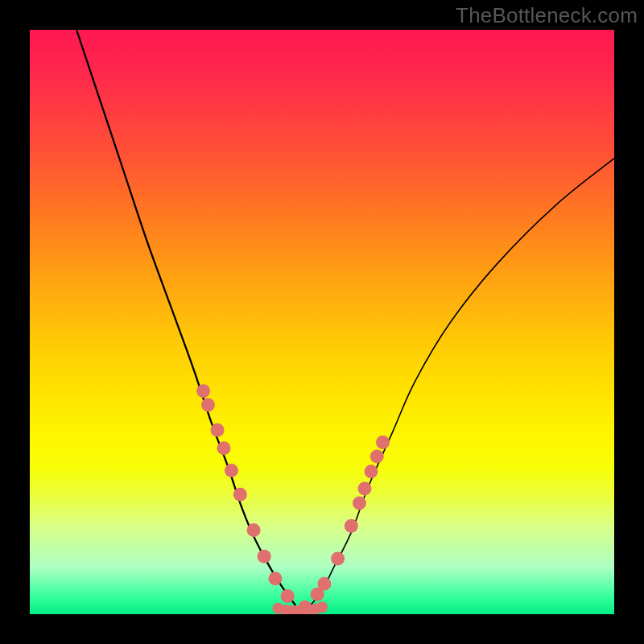 The width and height of the screenshot is (644, 644). I want to click on dots-left, so click(246, 493).